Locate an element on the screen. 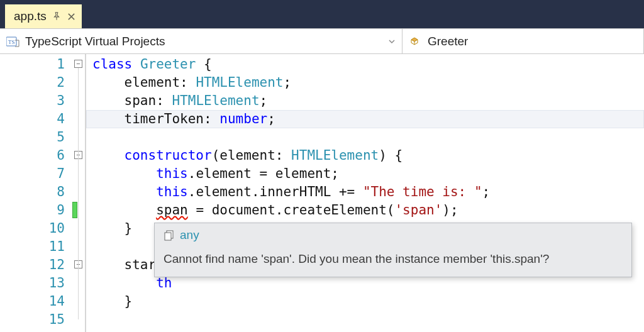 The image size is (644, 332). class-icon is located at coordinates (416, 42).